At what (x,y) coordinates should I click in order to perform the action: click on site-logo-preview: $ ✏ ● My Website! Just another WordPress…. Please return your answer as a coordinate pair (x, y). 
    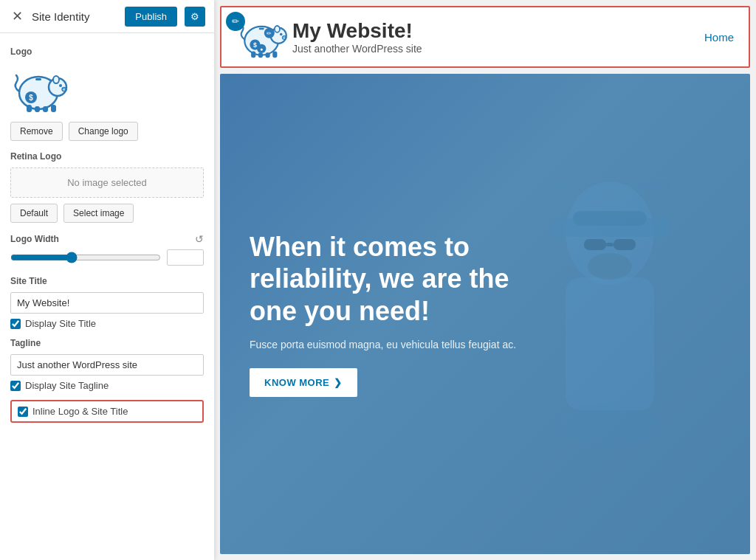
    Looking at the image, I should click on (329, 37).